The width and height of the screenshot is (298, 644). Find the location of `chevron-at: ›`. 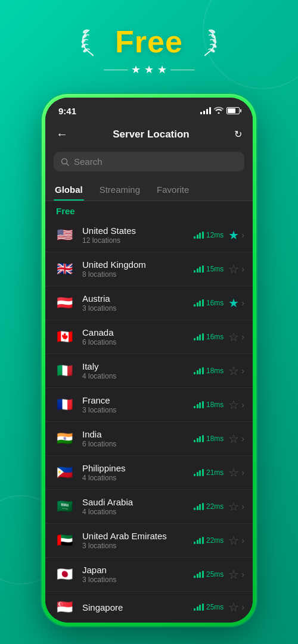

chevron-at: › is located at coordinates (243, 303).